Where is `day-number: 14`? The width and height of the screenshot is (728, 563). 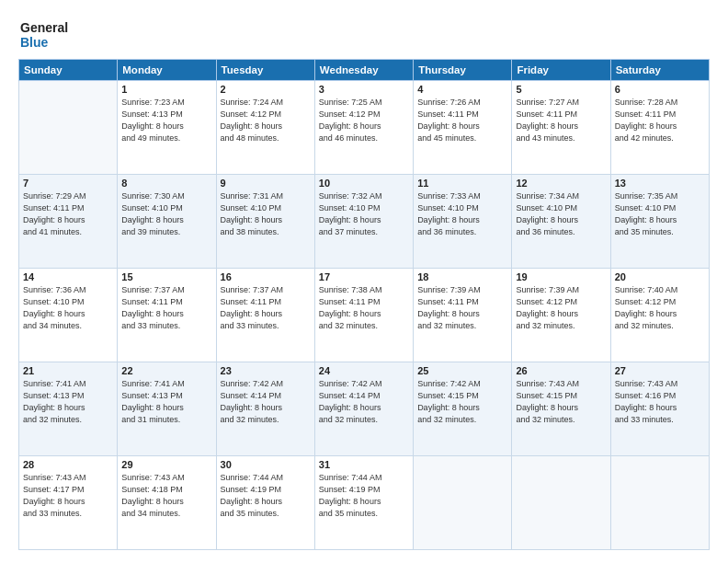
day-number: 14 is located at coordinates (68, 277).